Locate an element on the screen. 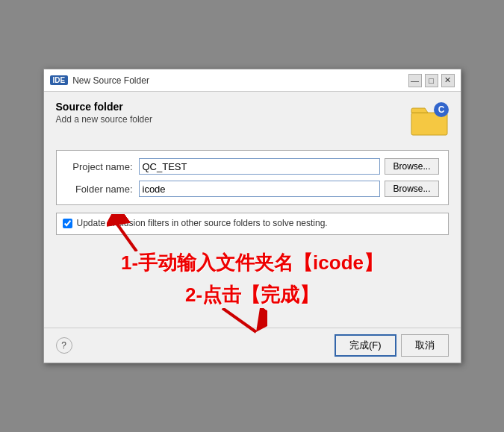  header-title: Source folder is located at coordinates (233, 107).